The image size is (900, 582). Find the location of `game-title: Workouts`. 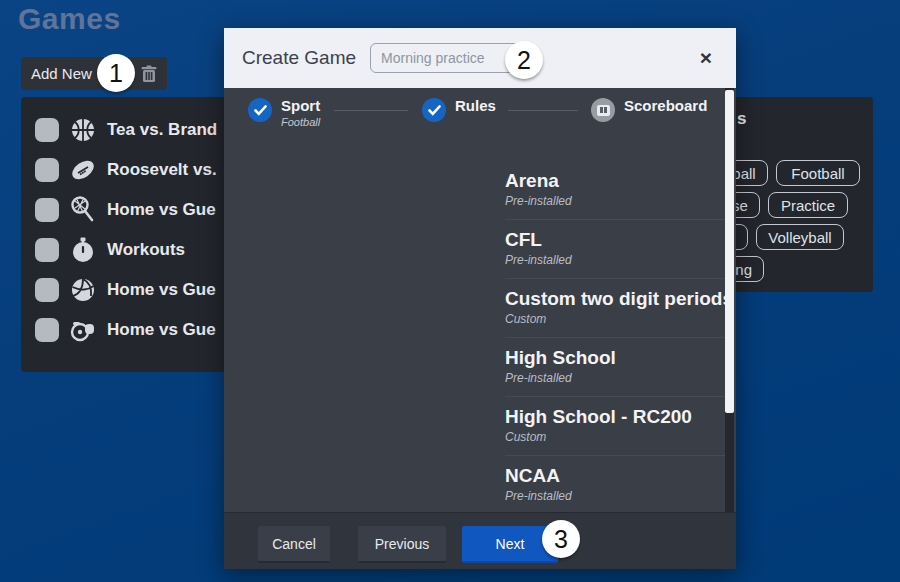

game-title: Workouts is located at coordinates (146, 250).